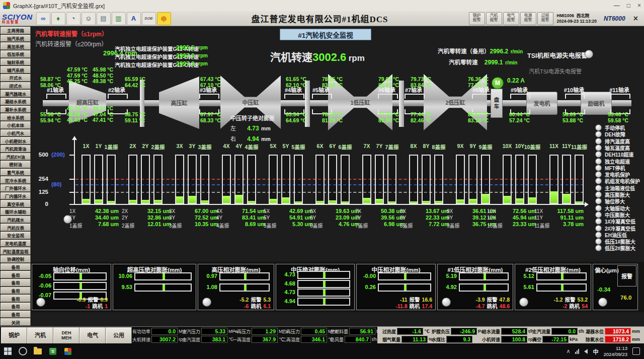  I want to click on sidebar-item: 汽机EH油, so click(16, 157).